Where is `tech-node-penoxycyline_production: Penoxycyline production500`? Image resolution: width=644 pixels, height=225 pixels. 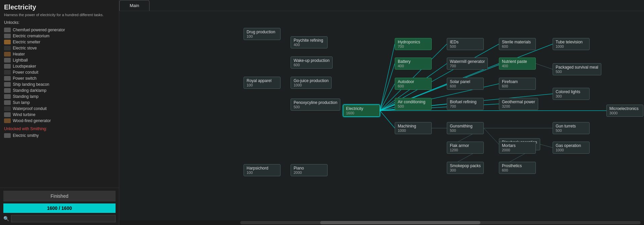 tech-node-penoxycyline_production: Penoxycyline production500 is located at coordinates (315, 105).